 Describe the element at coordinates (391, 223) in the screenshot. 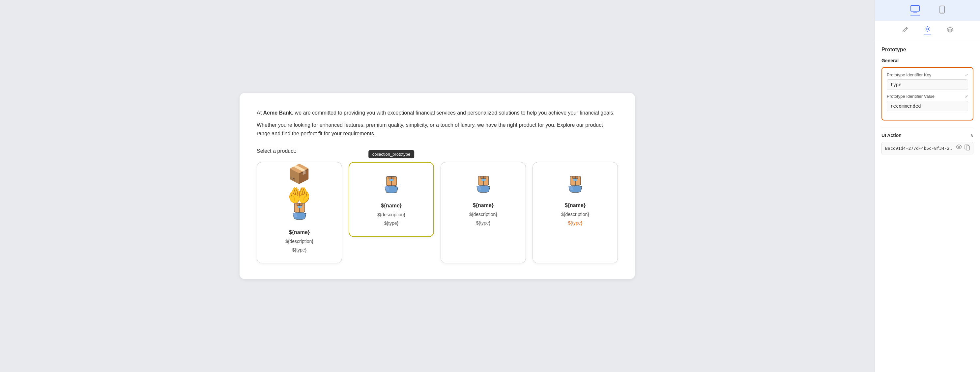

I see `product-type-2: ${type}` at that location.